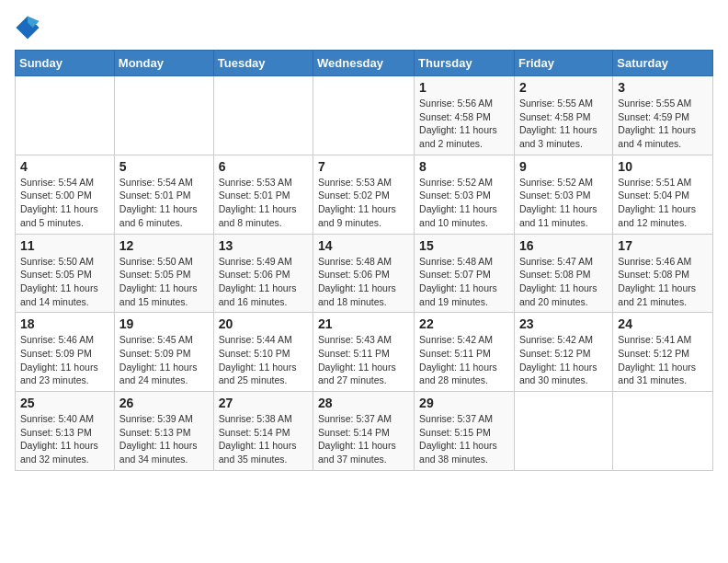 The height and width of the screenshot is (563, 728). I want to click on day-info: Sunrise: 5:55 AM Sunset: 4:58 PM Dayligh…, so click(563, 123).